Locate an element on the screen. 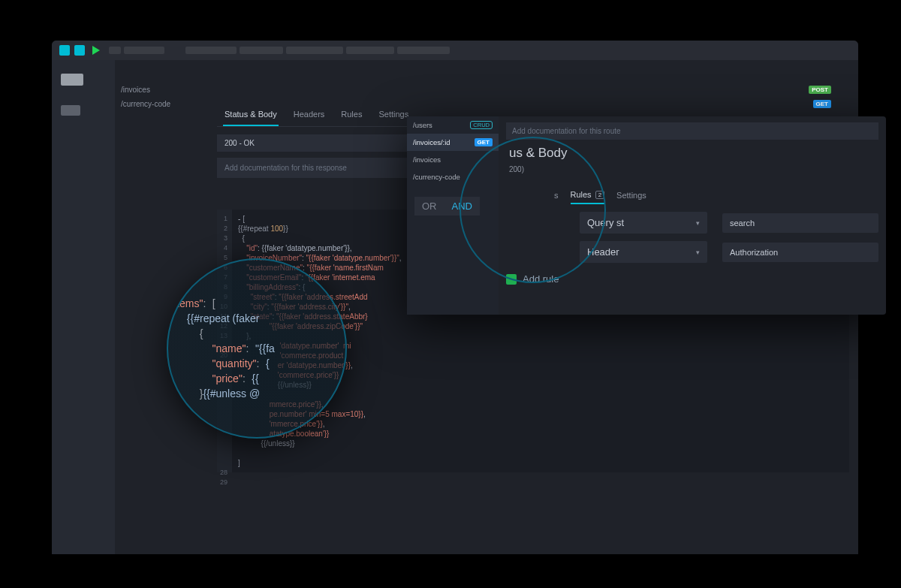 This screenshot has width=901, height=588. tab-status-body: Status & Body is located at coordinates (251, 116).